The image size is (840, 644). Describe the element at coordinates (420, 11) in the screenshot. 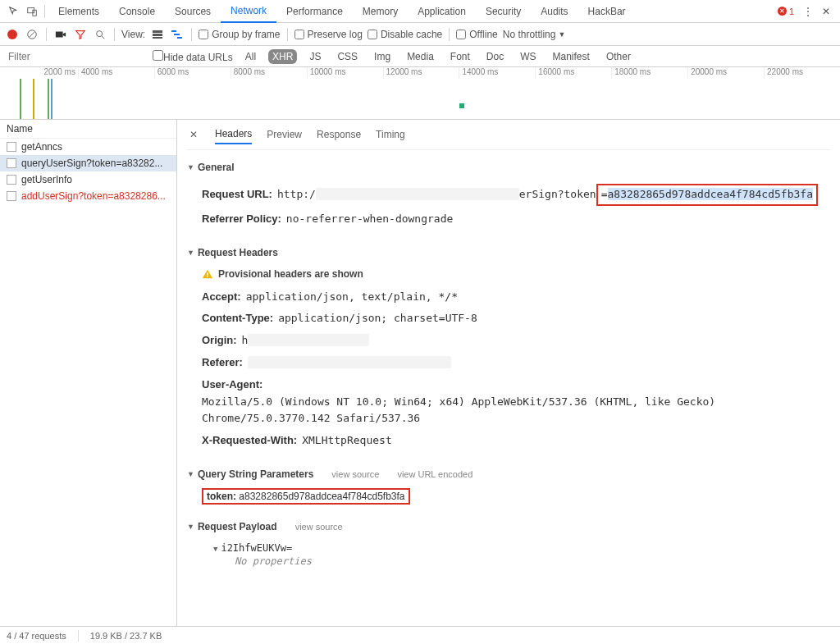

I see `devtools-tabs: Elements Console Sources Network Perform…` at that location.